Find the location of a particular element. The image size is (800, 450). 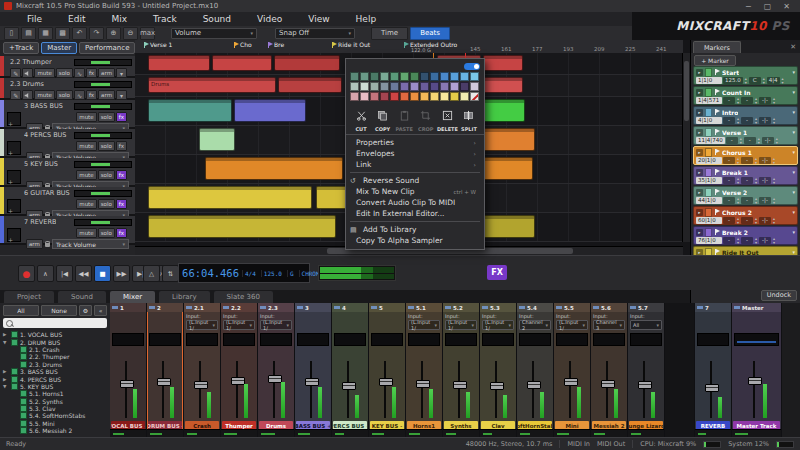

mixer-strip-crash: 2.1Input:(L.Input 1/▾Crash is located at coordinates (202, 370).